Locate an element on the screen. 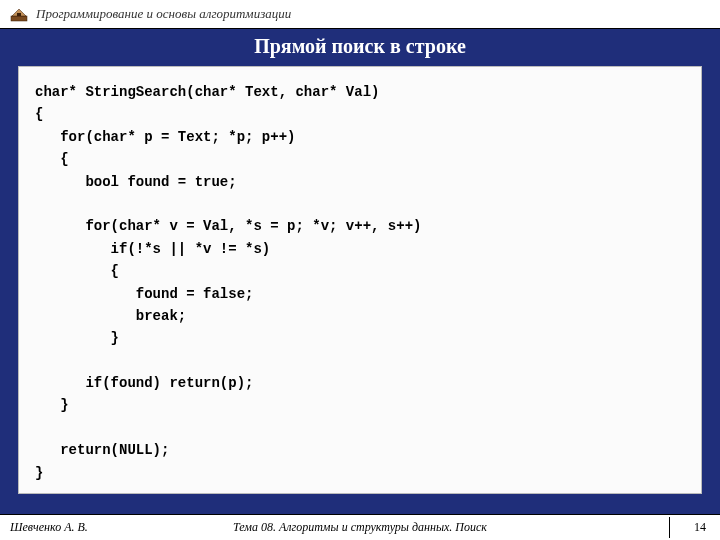  course-title: Программирование и основы алгоритмизации is located at coordinates (164, 14).